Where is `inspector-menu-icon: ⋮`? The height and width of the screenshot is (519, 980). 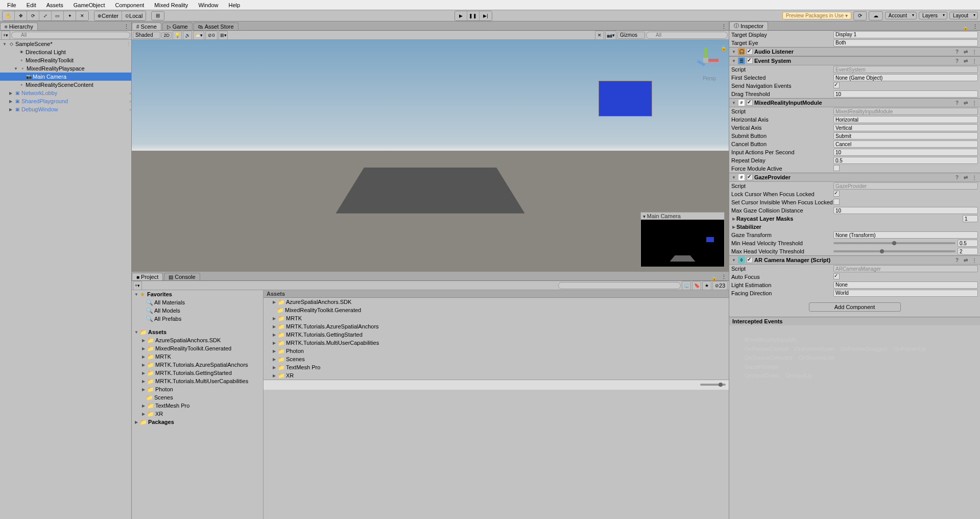
inspector-menu-icon: ⋮ is located at coordinates (975, 27).